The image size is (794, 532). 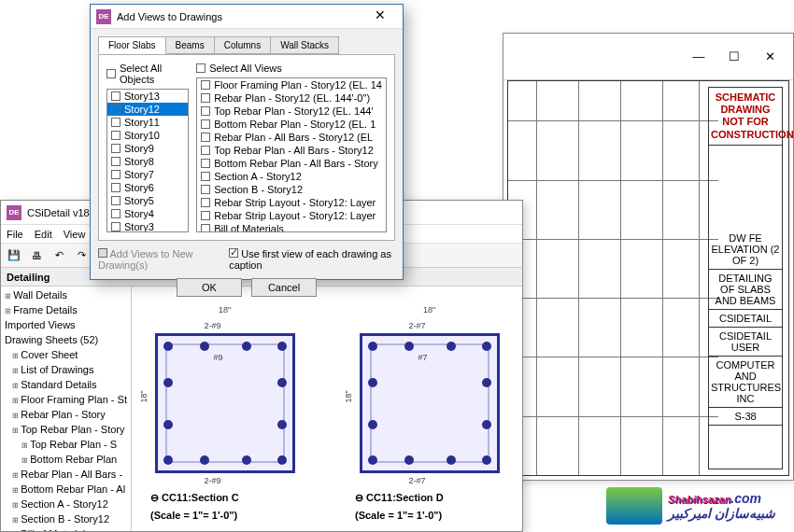 What do you see at coordinates (36, 256) in the screenshot?
I see `print-icon: 🖶` at bounding box center [36, 256].